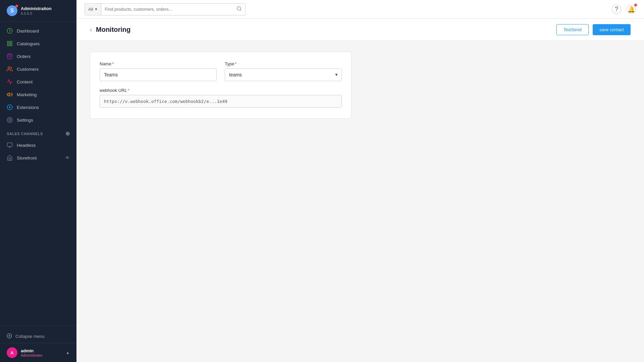 The height and width of the screenshot is (362, 644). I want to click on content-icon, so click(10, 82).